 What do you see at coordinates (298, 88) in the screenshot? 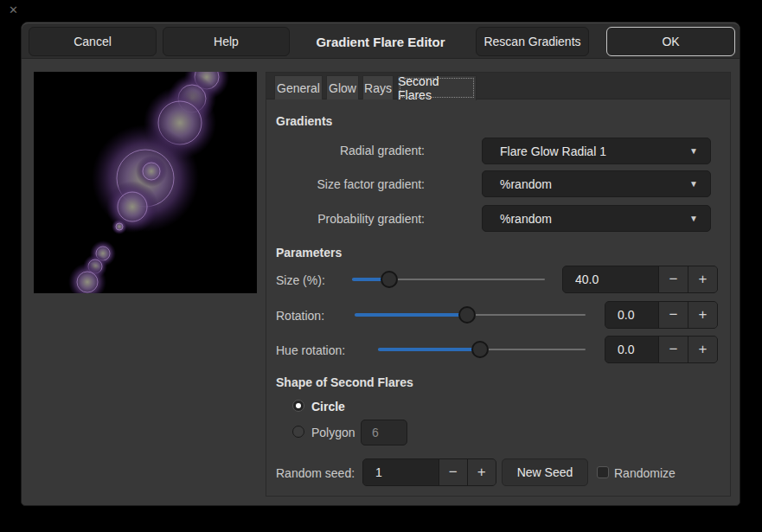
I see `tab-label: General` at bounding box center [298, 88].